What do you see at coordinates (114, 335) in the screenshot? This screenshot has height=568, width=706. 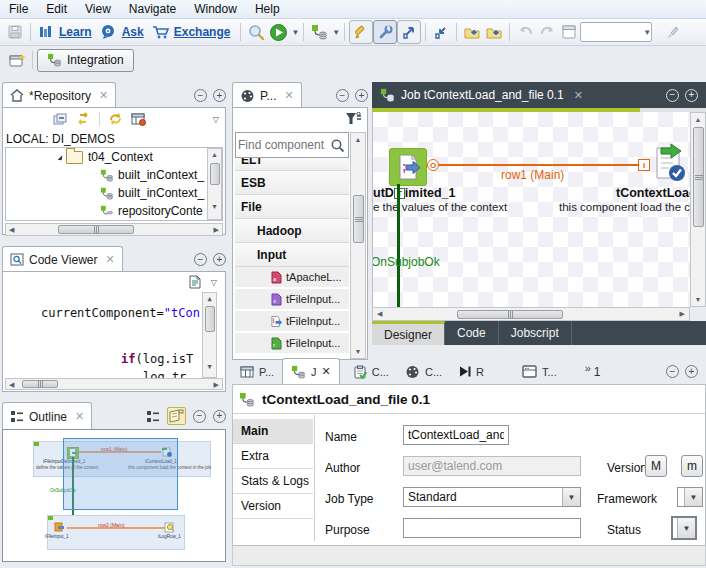 I see `code-area: currentComponent="tCon if(log.isT log.tr…` at bounding box center [114, 335].